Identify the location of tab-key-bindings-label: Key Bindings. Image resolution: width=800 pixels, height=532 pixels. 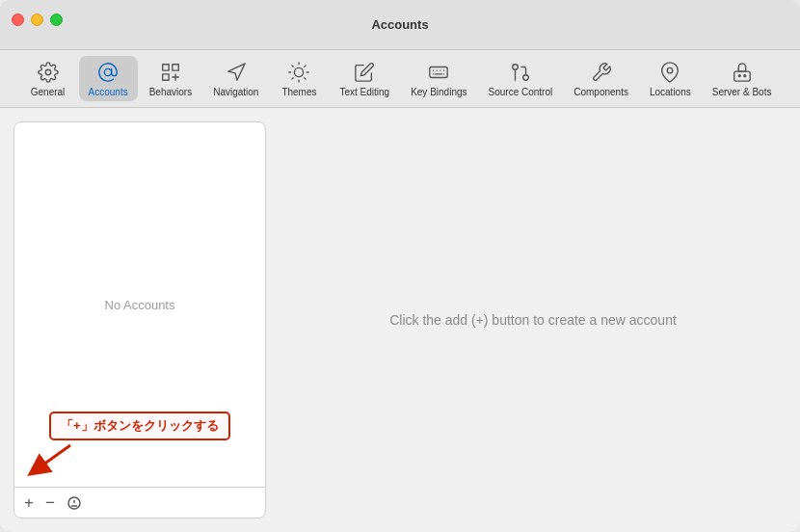
(439, 93).